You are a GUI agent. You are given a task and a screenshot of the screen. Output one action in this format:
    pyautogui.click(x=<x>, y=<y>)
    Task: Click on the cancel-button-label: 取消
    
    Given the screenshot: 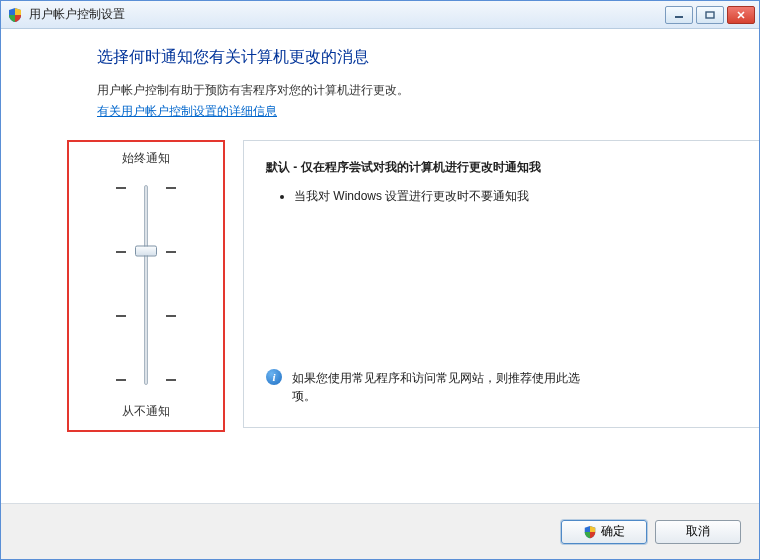 What is the action you would take?
    pyautogui.click(x=698, y=532)
    